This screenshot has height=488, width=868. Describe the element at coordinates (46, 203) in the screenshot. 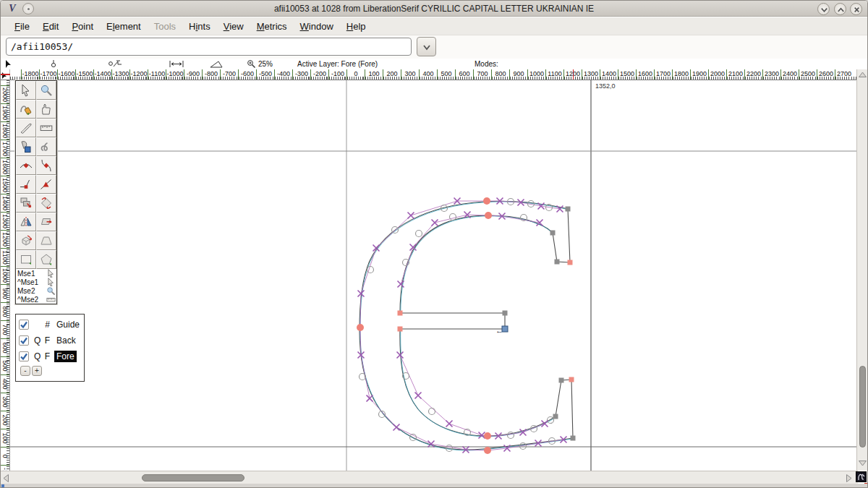

I see `tool-rotate` at that location.